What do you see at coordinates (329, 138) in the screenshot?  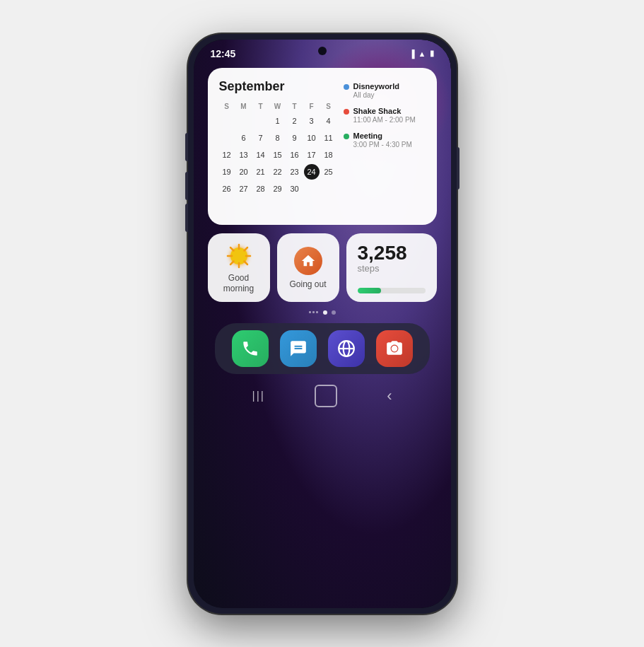 I see `cal-day-11: 11` at bounding box center [329, 138].